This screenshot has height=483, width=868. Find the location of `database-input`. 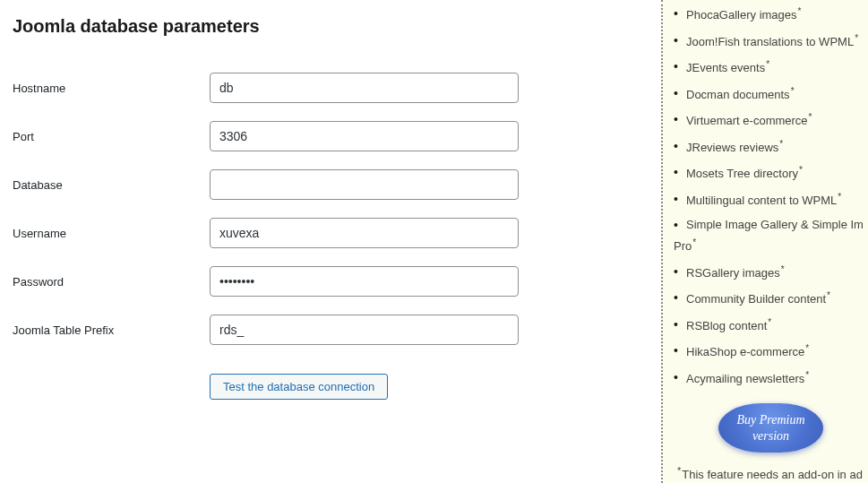

database-input is located at coordinates (364, 185).